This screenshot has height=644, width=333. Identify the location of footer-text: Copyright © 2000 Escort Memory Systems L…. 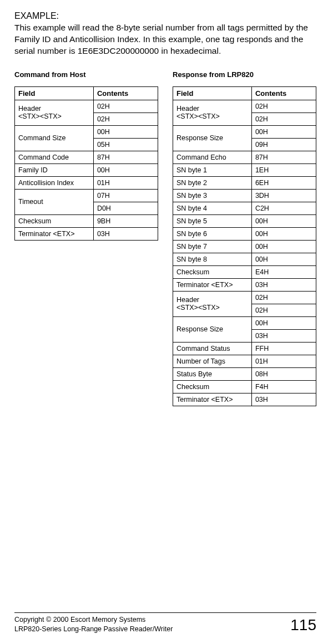
(93, 625).